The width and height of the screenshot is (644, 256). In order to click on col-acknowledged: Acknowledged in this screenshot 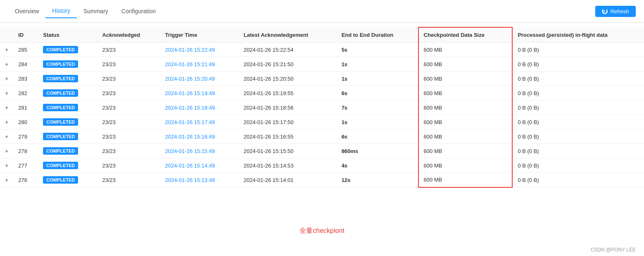, I will do `click(129, 35)`.